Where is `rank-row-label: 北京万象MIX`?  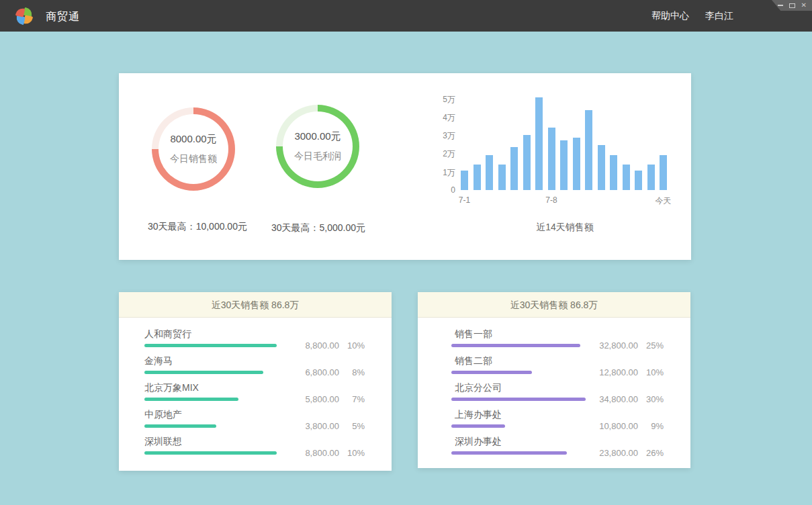 rank-row-label: 北京万象MIX is located at coordinates (255, 388).